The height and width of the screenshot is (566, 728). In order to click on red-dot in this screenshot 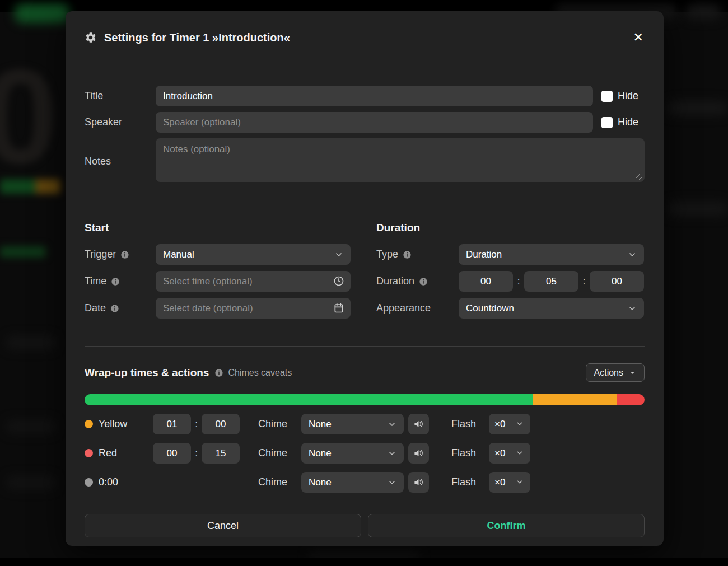, I will do `click(88, 453)`.